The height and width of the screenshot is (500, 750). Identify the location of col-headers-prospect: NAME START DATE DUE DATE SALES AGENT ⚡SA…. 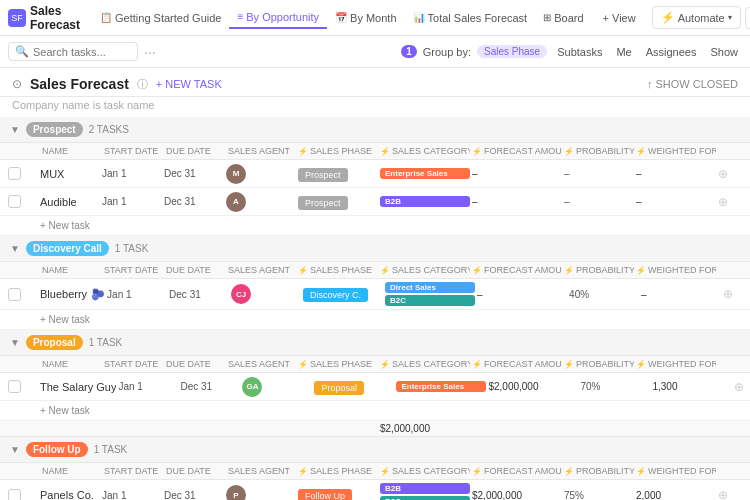
(375, 152).